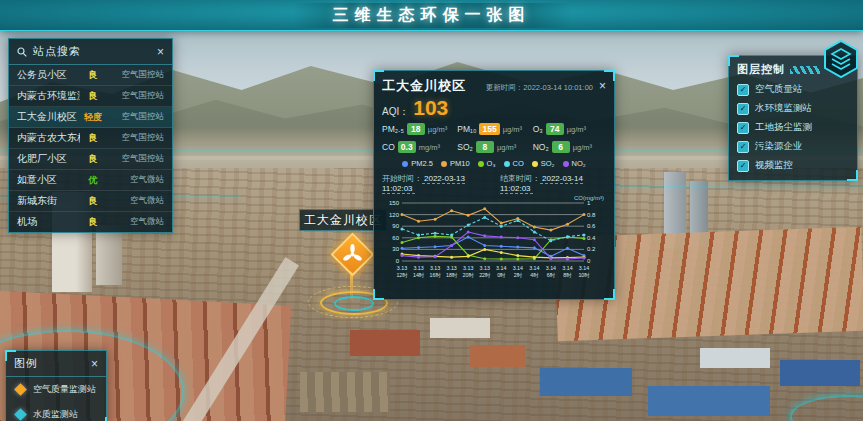 This screenshot has width=863, height=421. What do you see at coordinates (779, 90) in the screenshot?
I see `layer-label: 空气质量站` at bounding box center [779, 90].